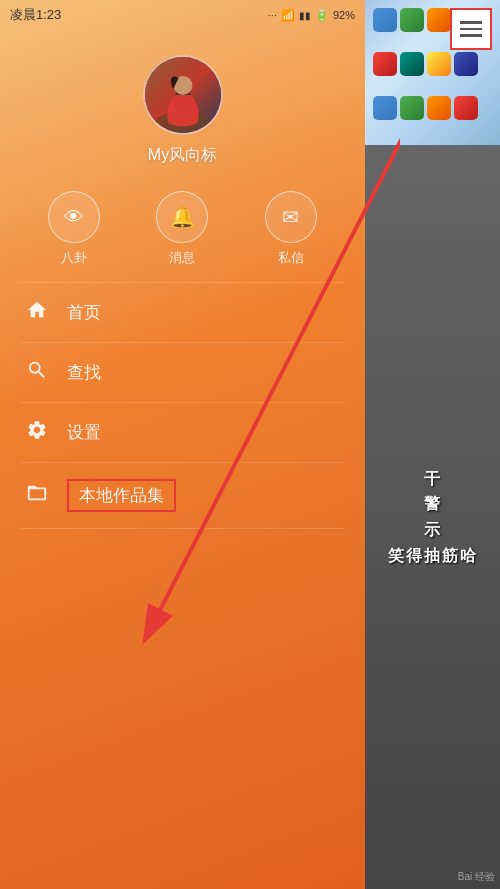 The image size is (500, 889). What do you see at coordinates (471, 29) in the screenshot?
I see `hamburger-button` at bounding box center [471, 29].